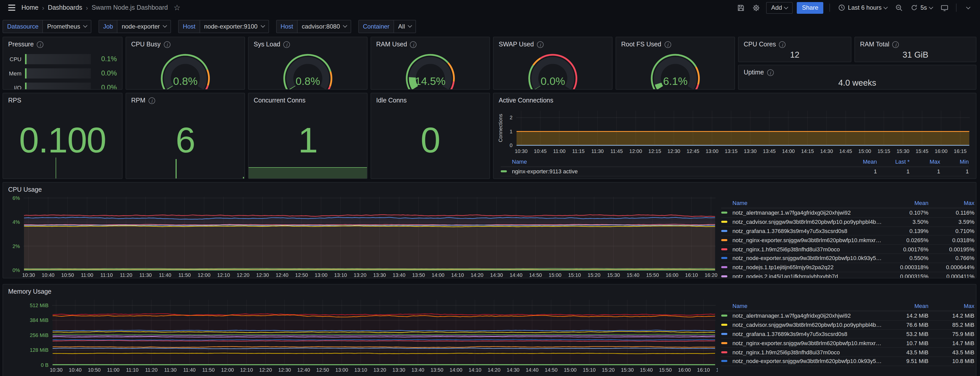 Image resolution: width=980 pixels, height=376 pixels. Describe the element at coordinates (944, 8) in the screenshot. I see `kiosk-tv-icon` at that location.